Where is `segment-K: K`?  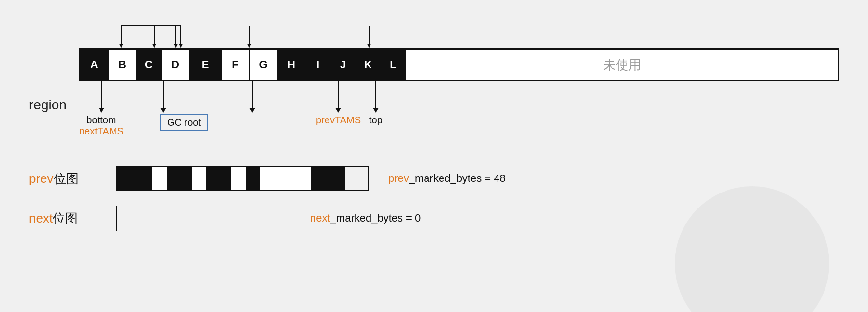 segment-K: K is located at coordinates (369, 65).